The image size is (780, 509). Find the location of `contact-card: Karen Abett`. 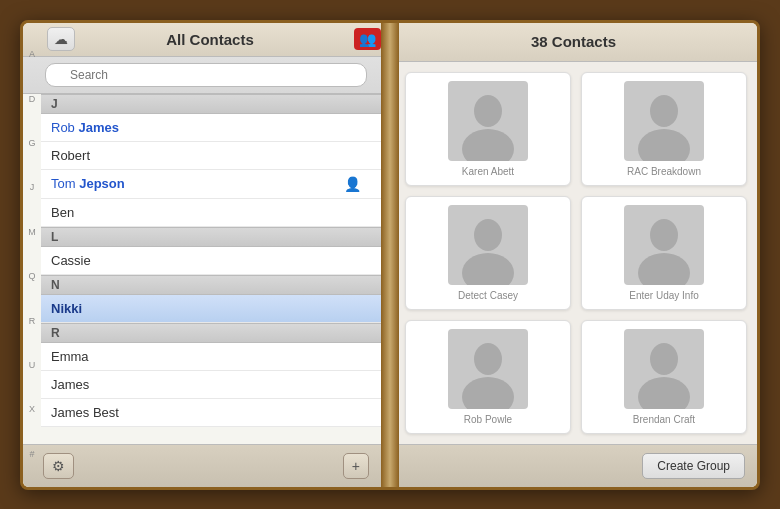

contact-card: Karen Abett is located at coordinates (488, 129).